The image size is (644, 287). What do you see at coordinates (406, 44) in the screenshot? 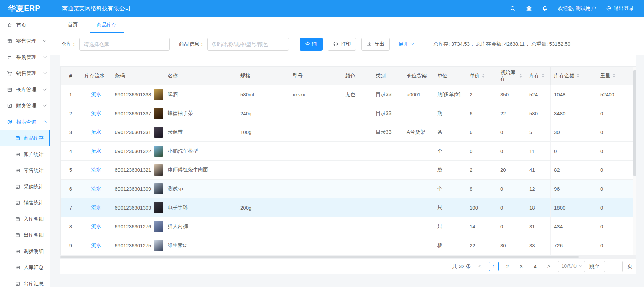
I see `expand-toggle: 展开` at bounding box center [406, 44].